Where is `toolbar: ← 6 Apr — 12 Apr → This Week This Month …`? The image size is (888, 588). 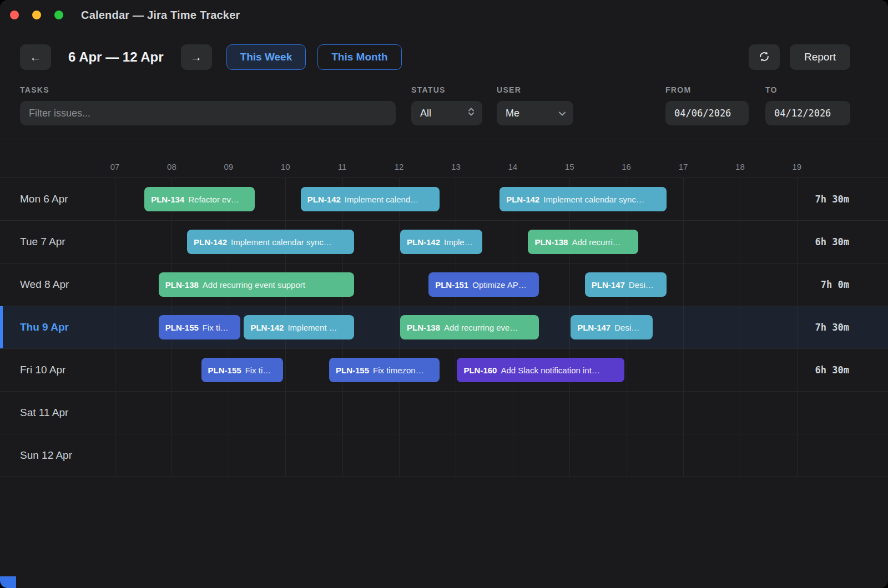
toolbar: ← 6 Apr — 12 Apr → This Week This Month … is located at coordinates (444, 57).